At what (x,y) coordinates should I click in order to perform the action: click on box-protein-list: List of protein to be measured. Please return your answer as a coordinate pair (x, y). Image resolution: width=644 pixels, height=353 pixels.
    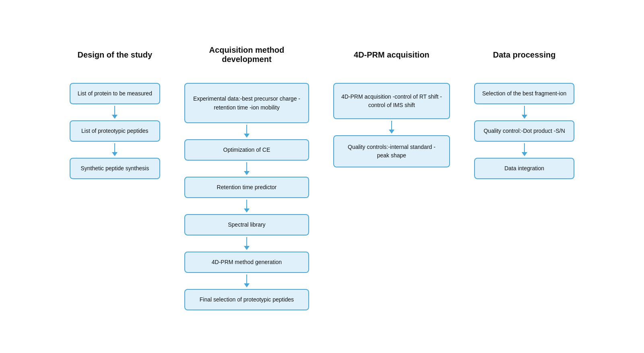
    Looking at the image, I should click on (115, 93).